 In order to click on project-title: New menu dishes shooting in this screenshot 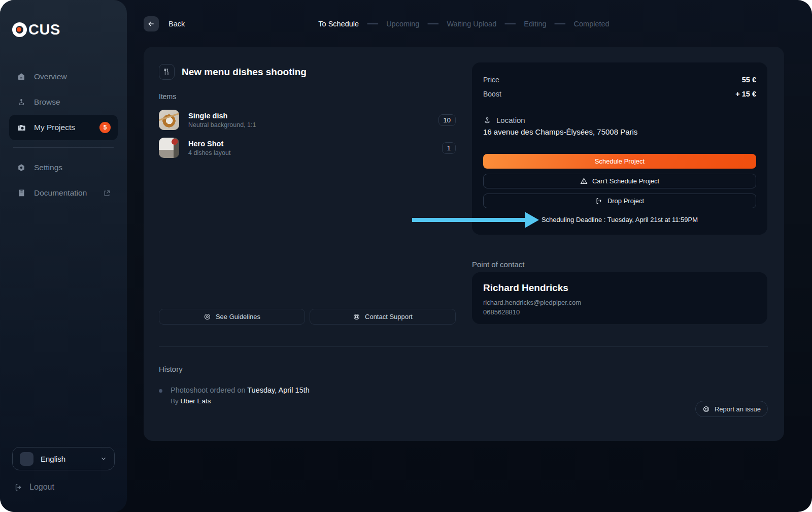, I will do `click(244, 72)`.